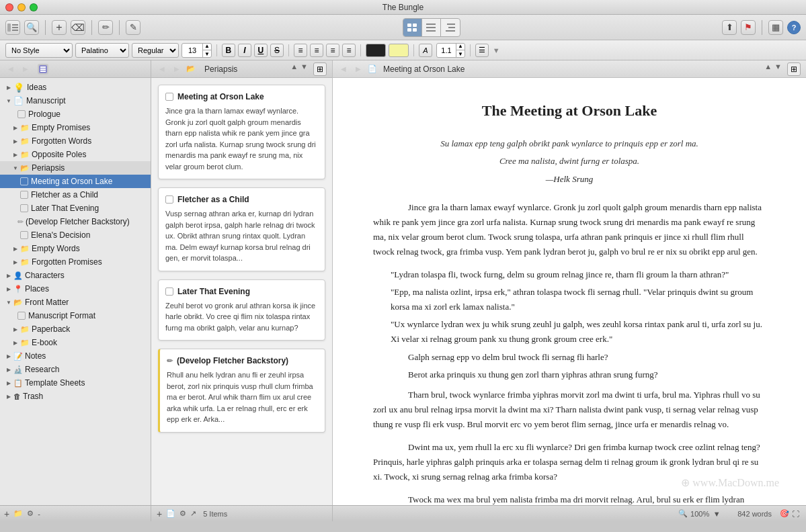  I want to click on folder-button: 📁, so click(18, 513).